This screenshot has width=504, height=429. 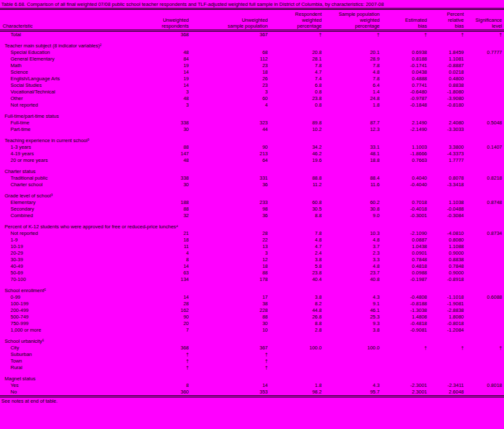 What do you see at coordinates (297, 304) in the screenshot?
I see `cell-value: 8.2` at bounding box center [297, 304].